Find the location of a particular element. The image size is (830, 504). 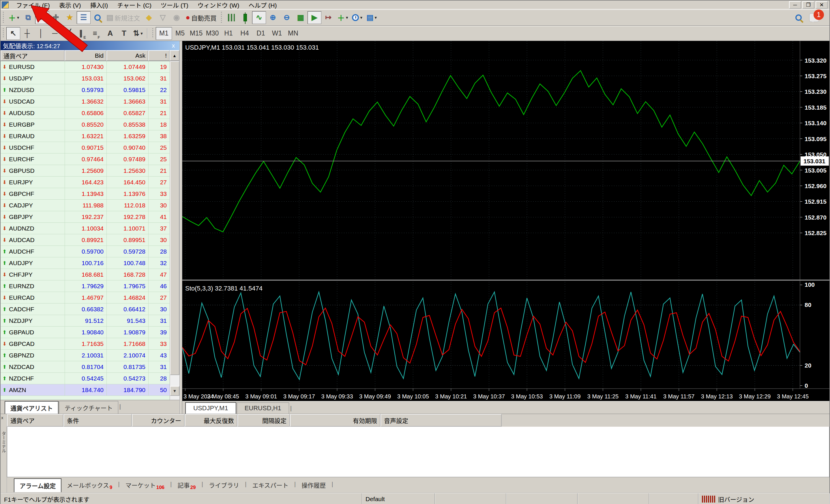

tile-windows-button: ▦ is located at coordinates (300, 18).